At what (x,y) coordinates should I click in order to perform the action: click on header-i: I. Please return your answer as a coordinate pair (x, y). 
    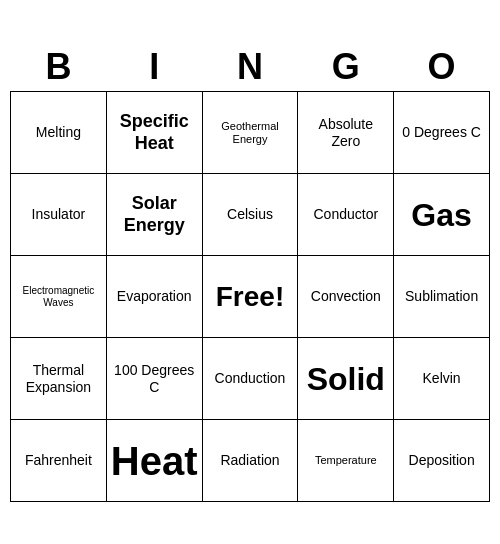
    Looking at the image, I should click on (154, 67).